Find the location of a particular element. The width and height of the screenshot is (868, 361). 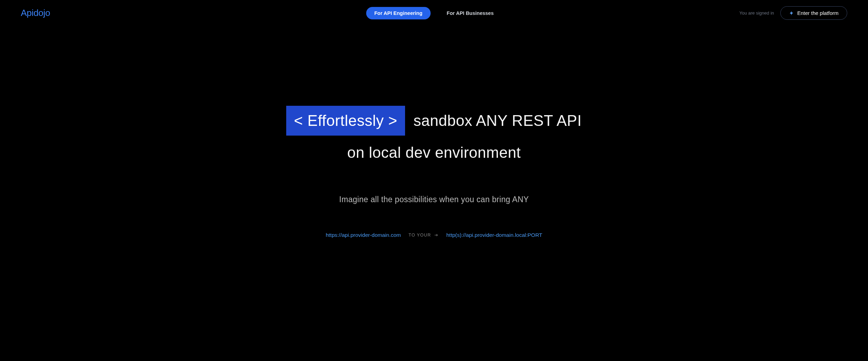

hero-title-line2: on local dev environment is located at coordinates (434, 153).